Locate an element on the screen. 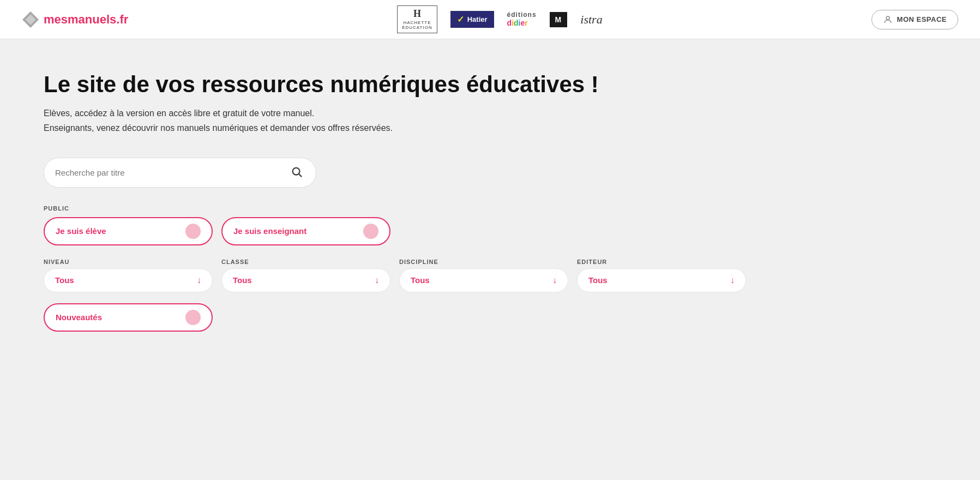 This screenshot has height=480, width=980. logo-icon is located at coordinates (31, 20).